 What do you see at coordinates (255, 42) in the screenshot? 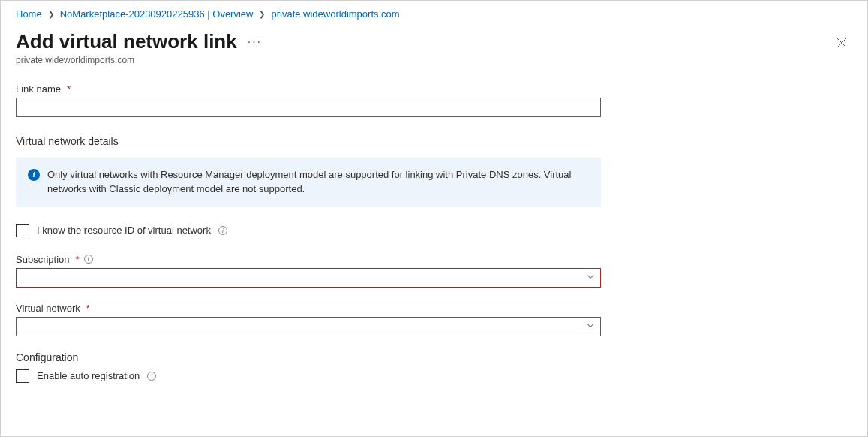
I see `more-actions-button: ···` at bounding box center [255, 42].